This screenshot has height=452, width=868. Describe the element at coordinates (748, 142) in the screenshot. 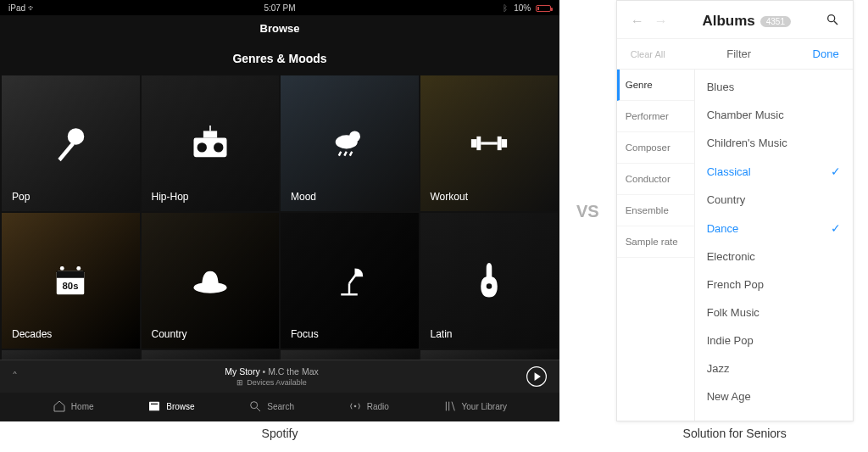

I see `genre-label: Children's Music` at that location.